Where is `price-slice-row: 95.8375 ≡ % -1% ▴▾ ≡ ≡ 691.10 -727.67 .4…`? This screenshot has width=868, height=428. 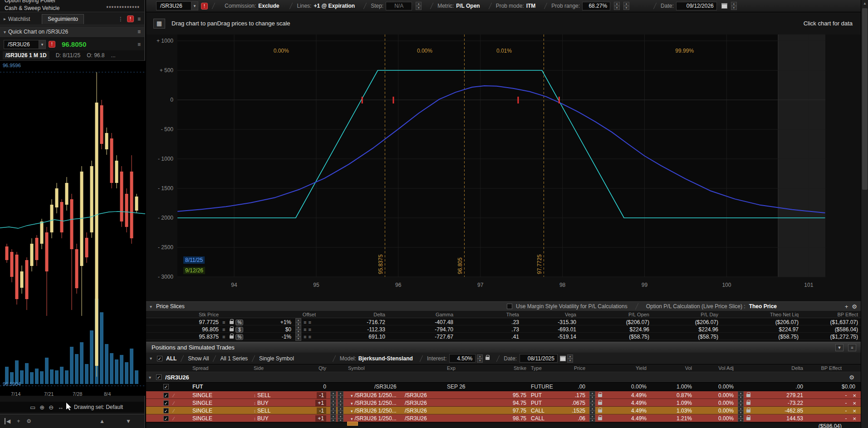 price-slice-row: 95.8375 ≡ % -1% ▴▾ ≡ ≡ 691.10 -727.67 .4… is located at coordinates (504, 336).